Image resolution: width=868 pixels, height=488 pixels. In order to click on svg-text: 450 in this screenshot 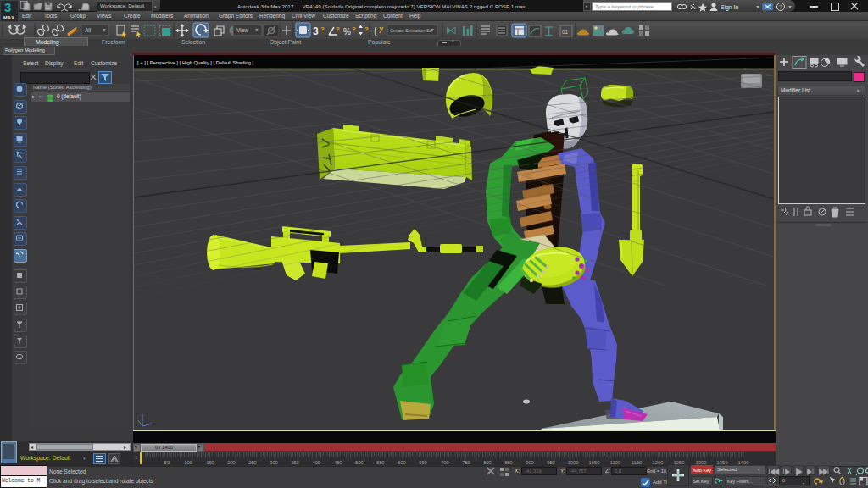, I will do `click(338, 463)`.